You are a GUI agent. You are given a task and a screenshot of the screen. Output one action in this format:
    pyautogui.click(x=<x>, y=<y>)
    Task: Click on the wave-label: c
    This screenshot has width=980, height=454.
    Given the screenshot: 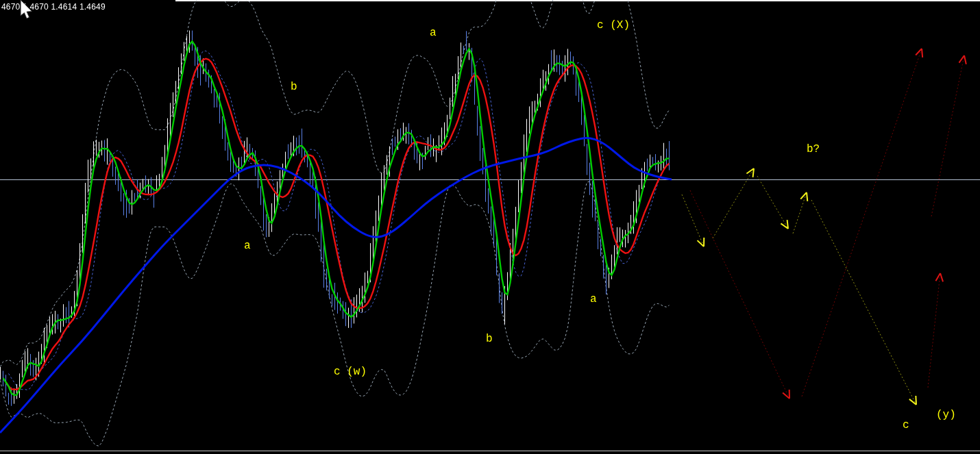 What is the action you would take?
    pyautogui.click(x=906, y=425)
    